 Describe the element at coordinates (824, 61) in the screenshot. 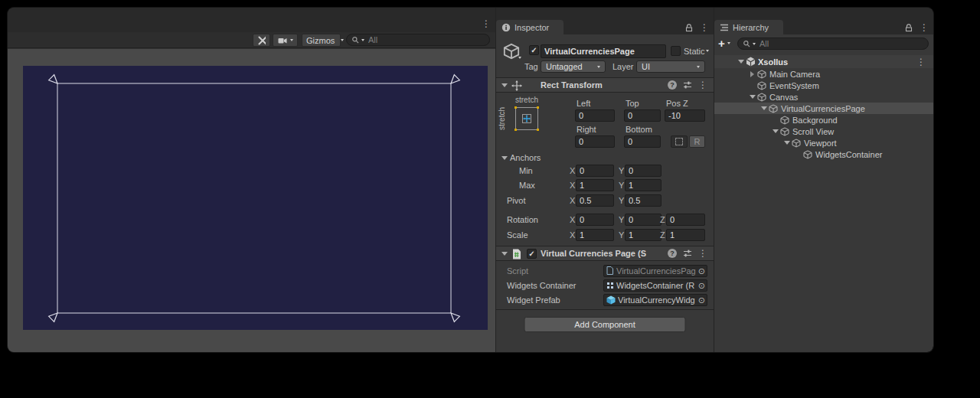

I see `hierarchy-item-xsollus: Xsollus ⋮` at that location.